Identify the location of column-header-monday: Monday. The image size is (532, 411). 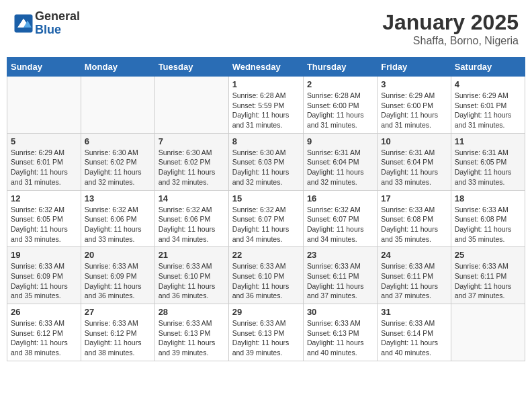
(118, 67).